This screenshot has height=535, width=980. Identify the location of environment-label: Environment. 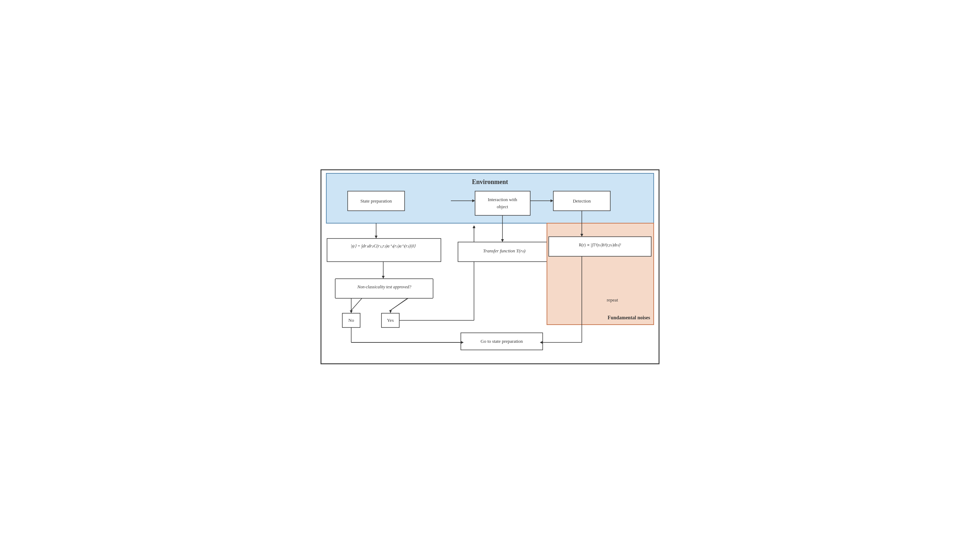
(490, 182).